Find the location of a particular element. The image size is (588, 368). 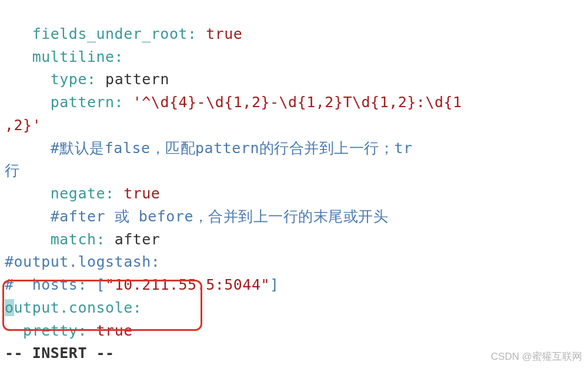

yaml-comment: 行 is located at coordinates (12, 171).